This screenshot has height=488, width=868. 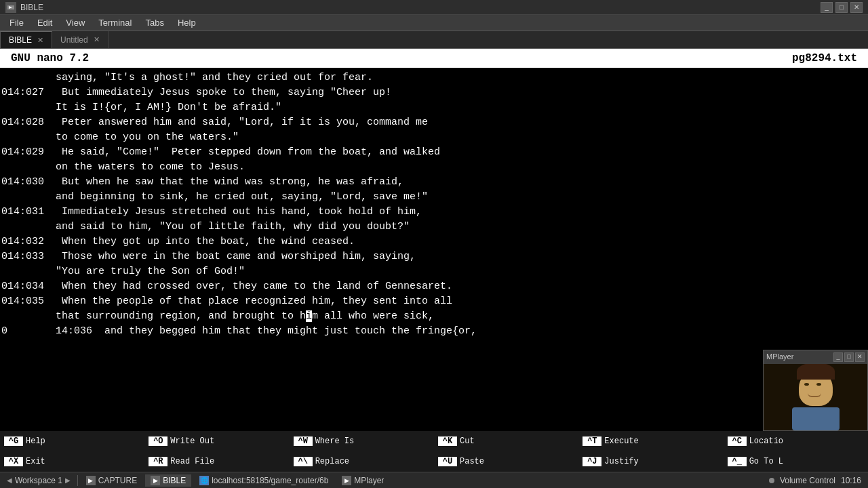 I want to click on taskbar-item-capture: ▶ CAPTURE, so click(x=111, y=481).